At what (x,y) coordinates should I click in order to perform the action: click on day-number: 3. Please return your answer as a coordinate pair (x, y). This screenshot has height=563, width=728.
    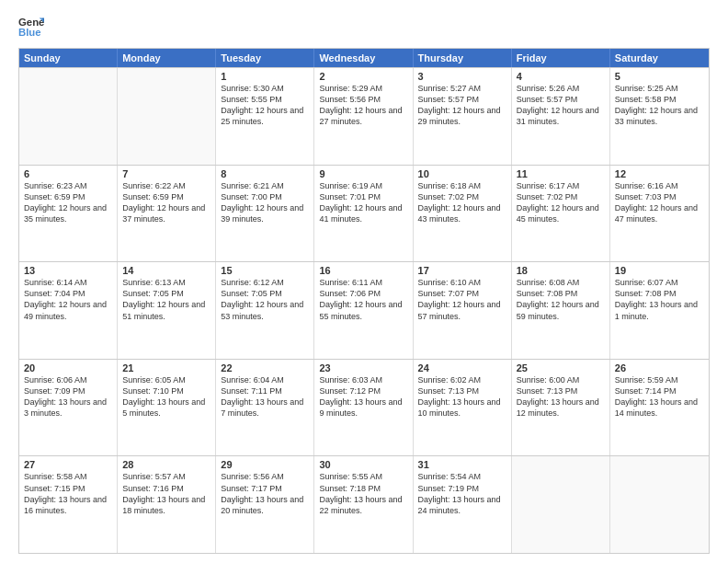
    Looking at the image, I should click on (462, 76).